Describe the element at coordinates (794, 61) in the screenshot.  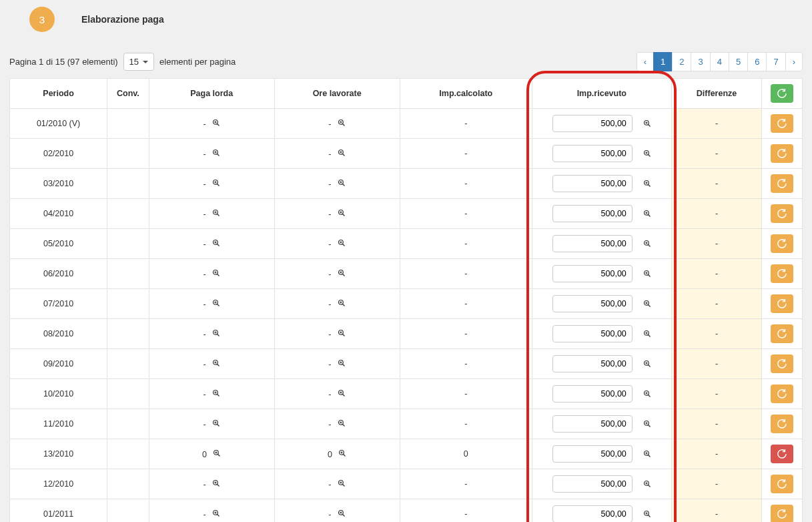
I see `page-next: ›` at that location.